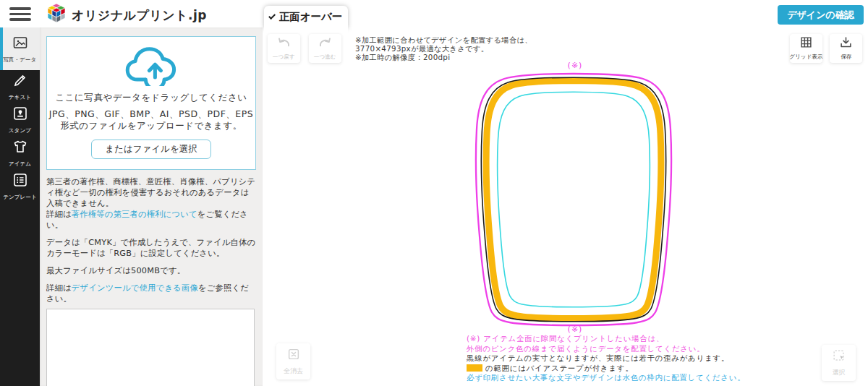  I want to click on tab-label: 正面オーバー, so click(311, 17).